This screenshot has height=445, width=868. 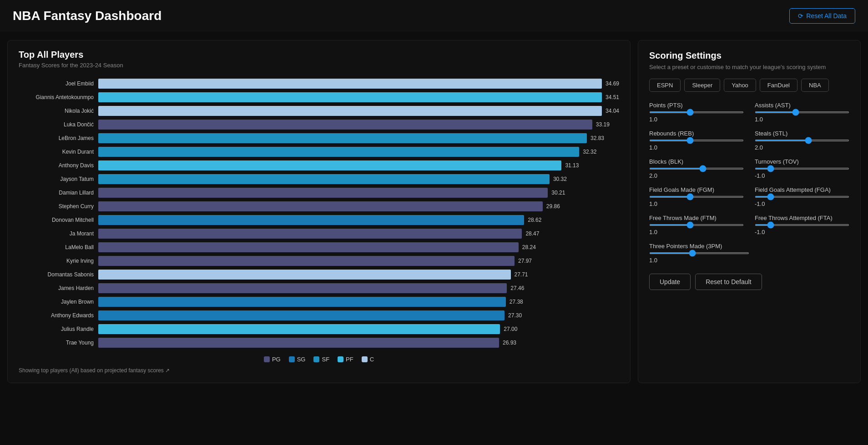 What do you see at coordinates (58, 220) in the screenshot?
I see `player-name: Donovan Mitchell` at bounding box center [58, 220].